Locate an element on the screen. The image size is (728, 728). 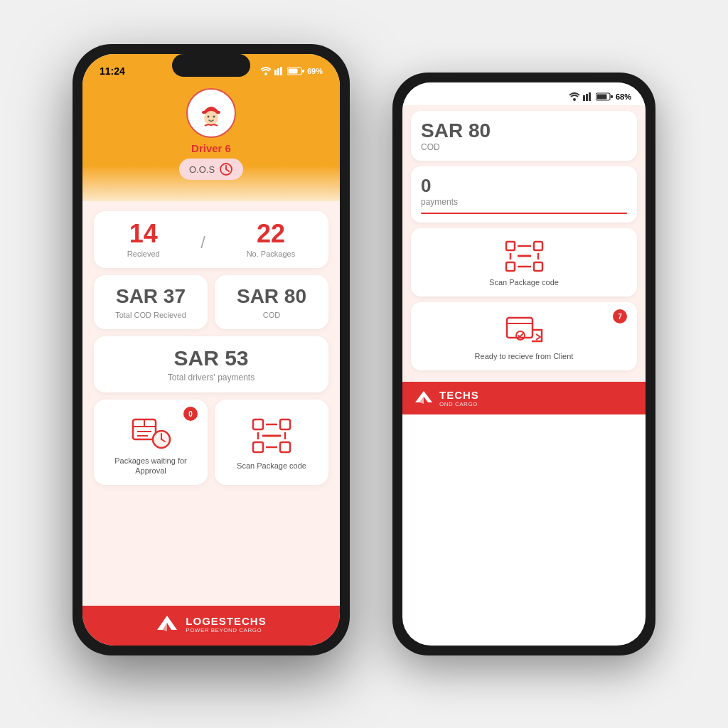
back-tagline: OND CARGO is located at coordinates (459, 404).